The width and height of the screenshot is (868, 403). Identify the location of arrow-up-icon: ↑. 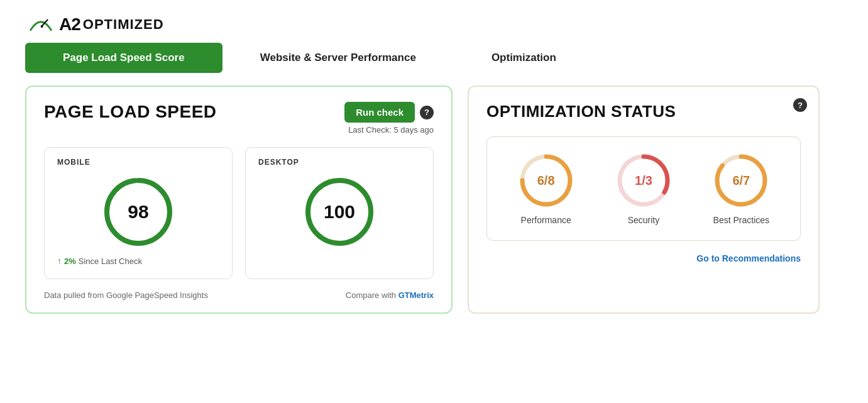
(59, 261).